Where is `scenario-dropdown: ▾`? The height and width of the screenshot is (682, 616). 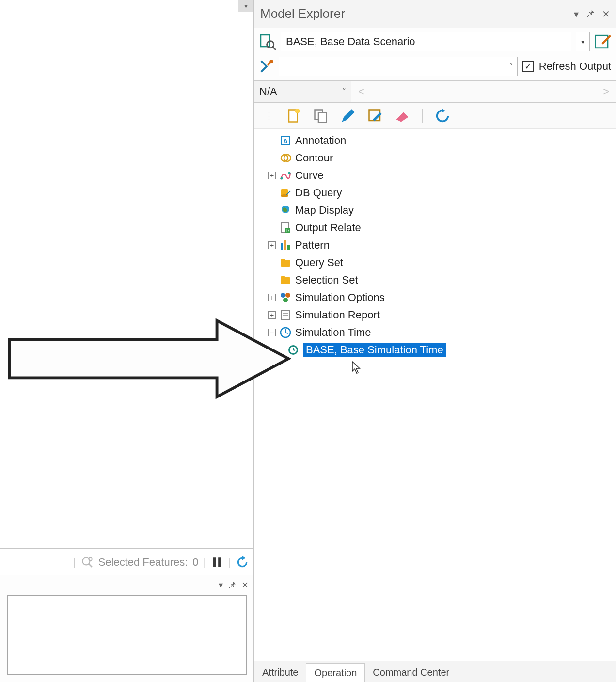 scenario-dropdown: ▾ is located at coordinates (583, 42).